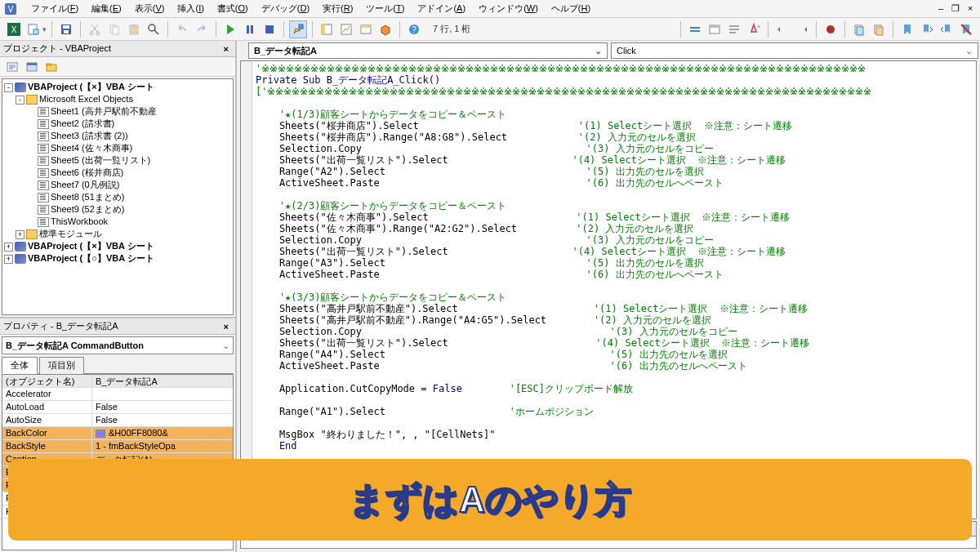  Describe the element at coordinates (118, 247) in the screenshot. I see `tree-node: +VBAProject (【×】VBA シート` at that location.